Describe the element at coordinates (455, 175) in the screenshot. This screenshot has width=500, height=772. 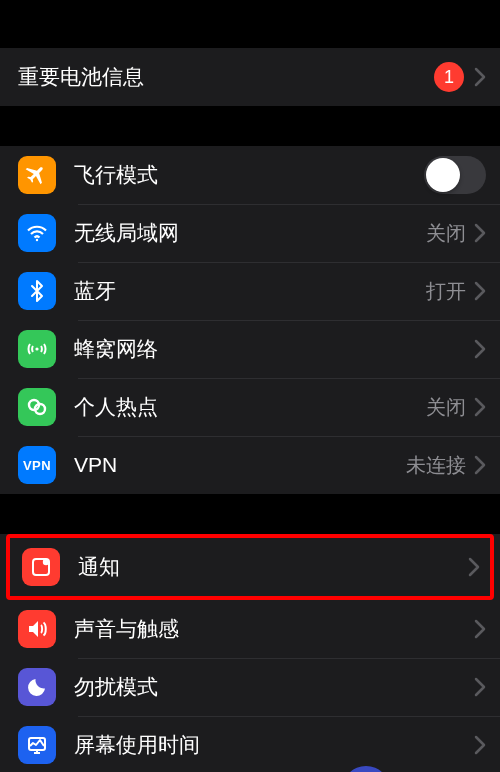
I see `airplane-toggle` at that location.